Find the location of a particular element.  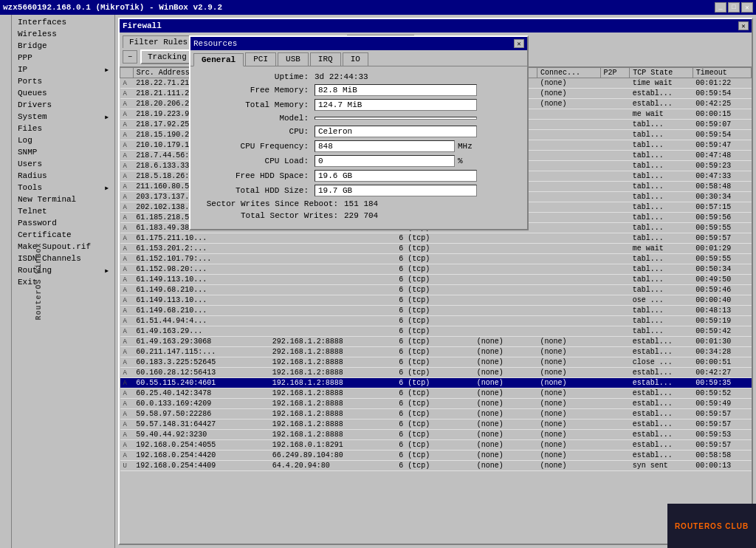

table-row: A60.55.115.240:4601192.168.1.2:88886 (tc… is located at coordinates (436, 383).